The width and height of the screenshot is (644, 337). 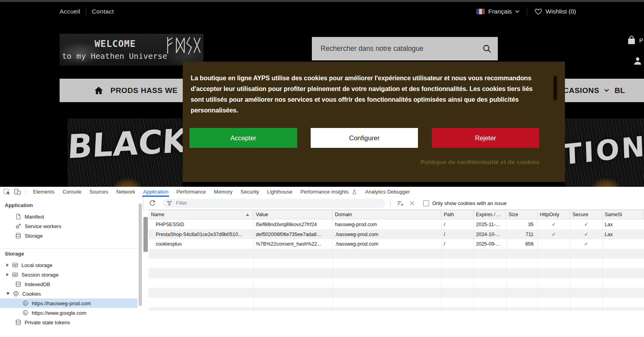 I want to click on column-header-httponly: HttpOnly, so click(x=554, y=215).